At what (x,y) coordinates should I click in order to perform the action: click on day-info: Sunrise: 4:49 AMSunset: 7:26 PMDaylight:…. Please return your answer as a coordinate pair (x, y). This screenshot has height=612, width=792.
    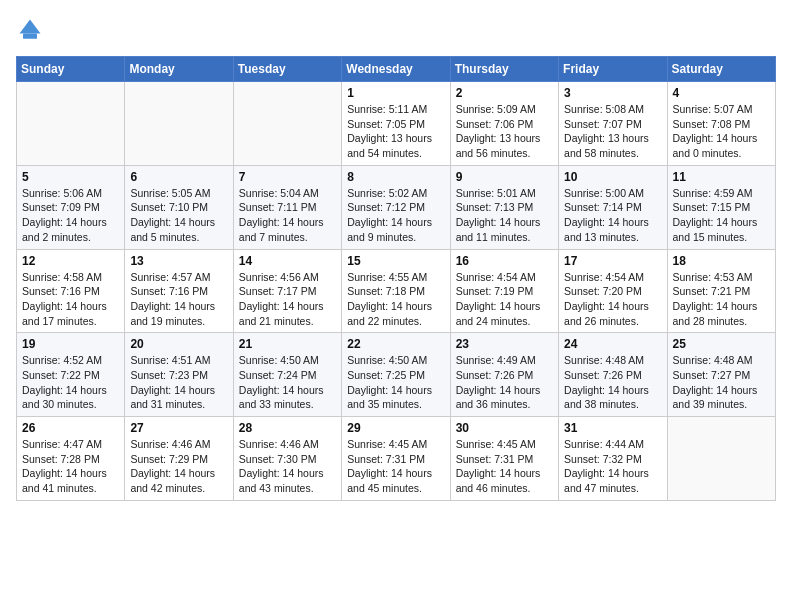
    Looking at the image, I should click on (504, 382).